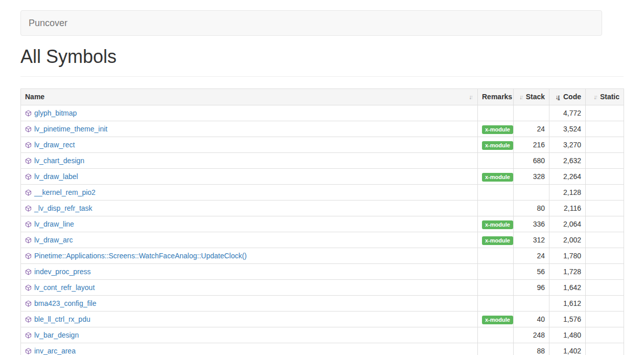  What do you see at coordinates (249, 239) in the screenshot?
I see `name-cell: lv_draw_arc` at bounding box center [249, 239].